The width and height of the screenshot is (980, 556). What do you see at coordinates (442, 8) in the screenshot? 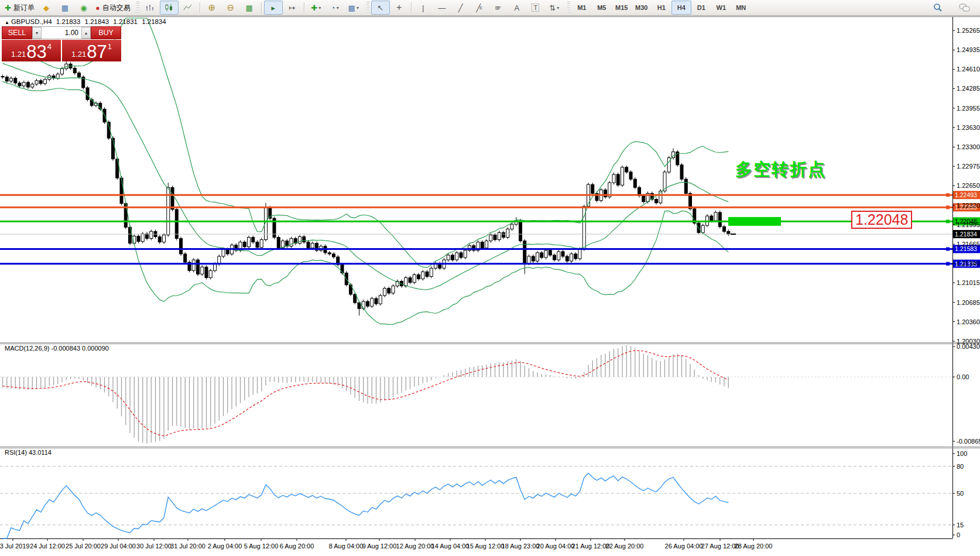
I see `horizontal-line-button: —` at bounding box center [442, 8].